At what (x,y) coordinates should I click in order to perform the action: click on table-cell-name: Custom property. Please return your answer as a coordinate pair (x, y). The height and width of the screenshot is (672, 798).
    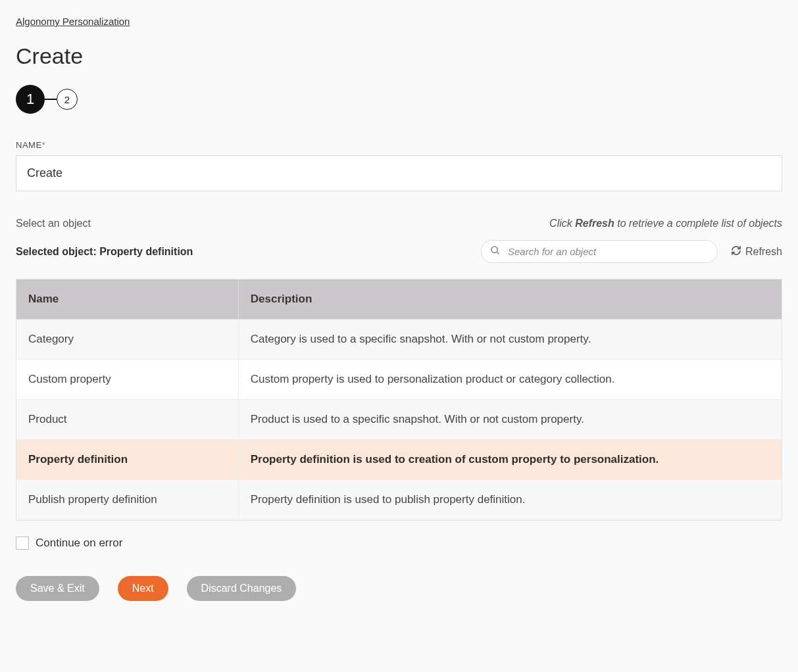
    Looking at the image, I should click on (128, 380).